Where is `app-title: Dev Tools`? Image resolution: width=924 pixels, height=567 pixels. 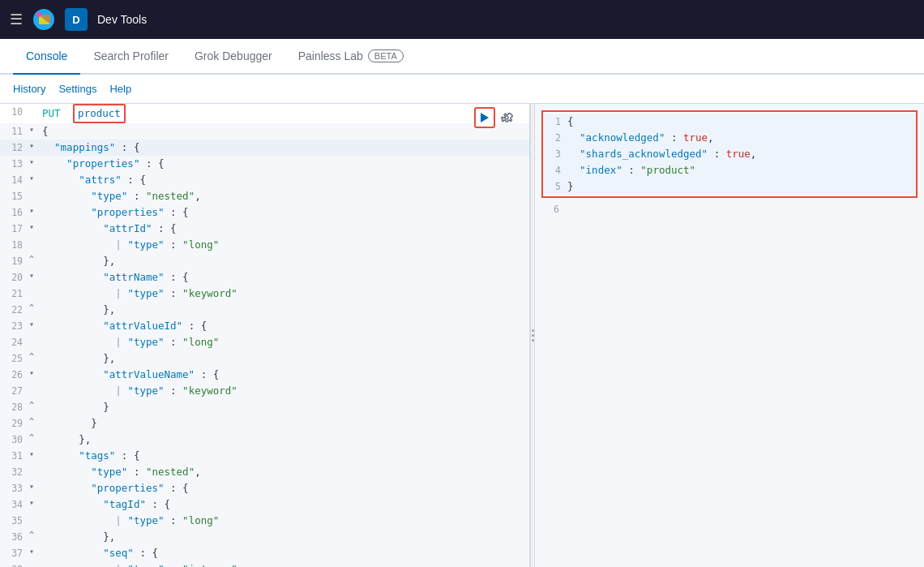
app-title: Dev Tools is located at coordinates (122, 19).